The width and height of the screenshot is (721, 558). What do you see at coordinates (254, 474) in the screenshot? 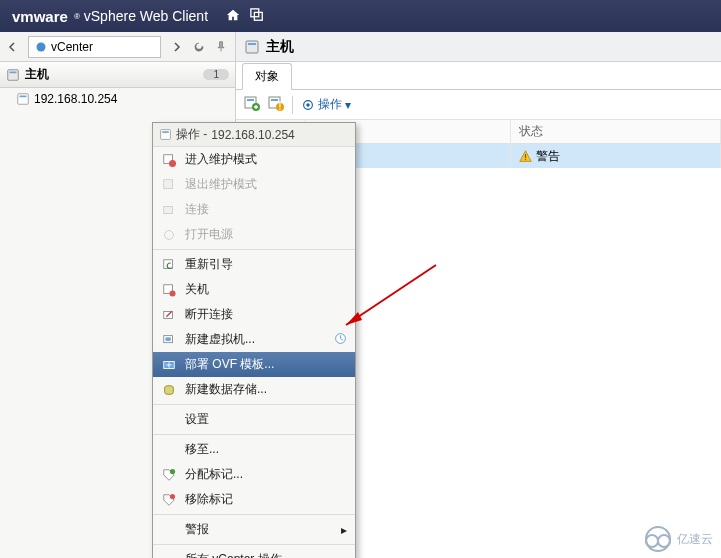
I see `menu-assign-tag: 分配标记...` at bounding box center [254, 474].